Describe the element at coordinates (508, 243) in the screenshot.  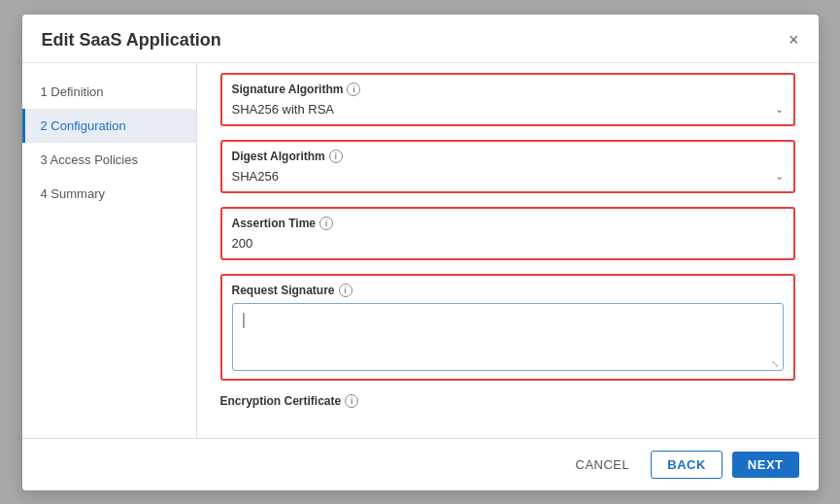
I see `assertion-time-value: 200` at that location.